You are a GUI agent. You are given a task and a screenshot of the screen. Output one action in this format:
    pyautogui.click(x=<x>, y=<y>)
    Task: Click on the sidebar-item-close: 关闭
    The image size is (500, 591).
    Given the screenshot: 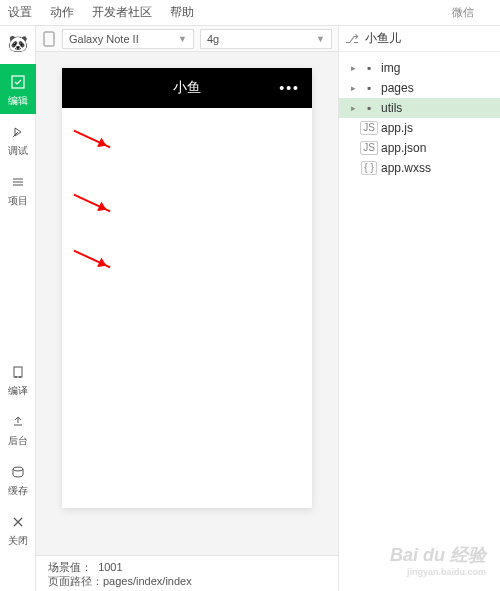 What is the action you would take?
    pyautogui.click(x=18, y=529)
    